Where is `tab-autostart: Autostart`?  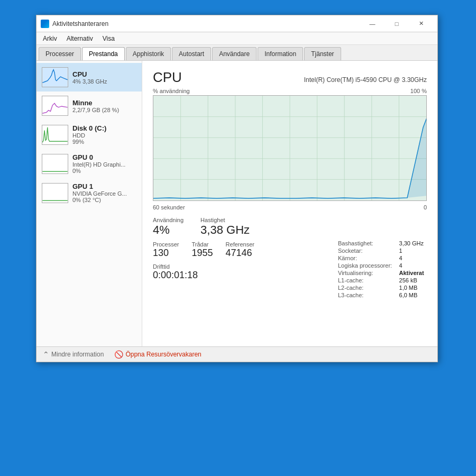 tab-autostart: Autostart is located at coordinates (191, 54).